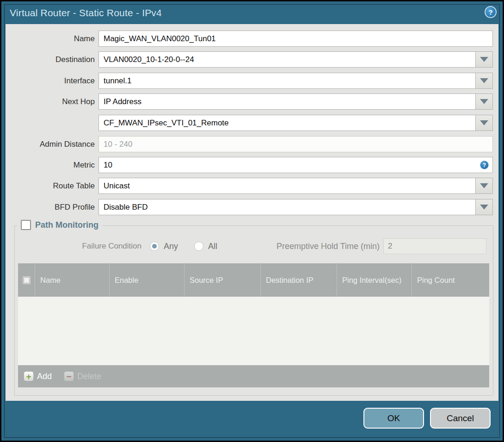  What do you see at coordinates (435, 246) in the screenshot?
I see `preemptive-hold-time-input` at bounding box center [435, 246].